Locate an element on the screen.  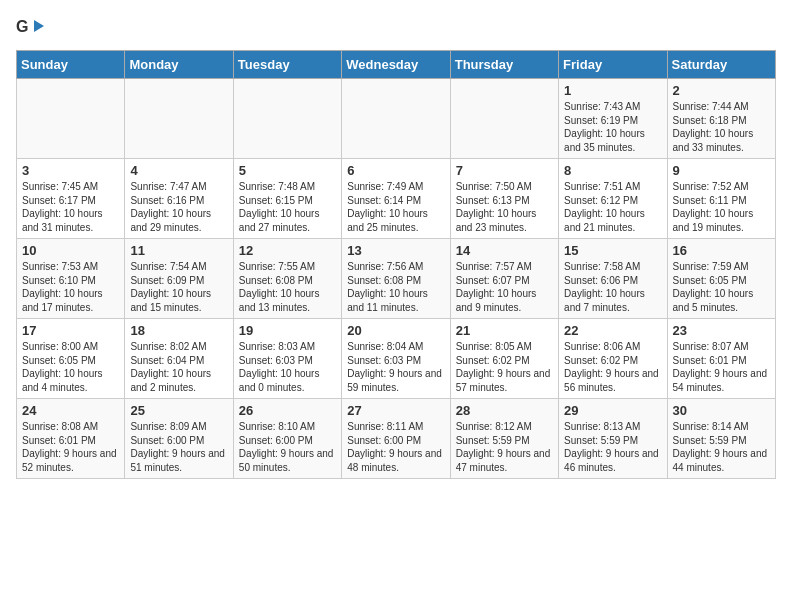
day-info: Sunrise: 7:55 AM Sunset: 6:08 PM Dayligh… is located at coordinates (288, 287).